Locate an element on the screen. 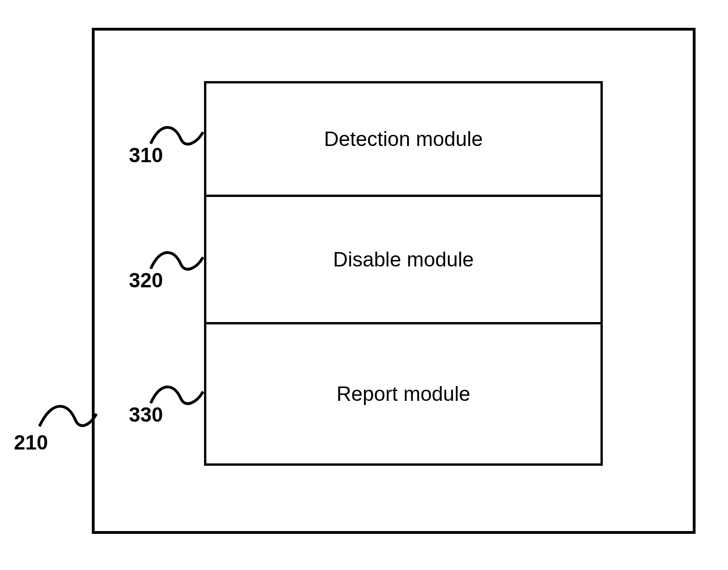 Image resolution: width=728 pixels, height=570 pixels. ref-330-label: 330 is located at coordinates (146, 415).